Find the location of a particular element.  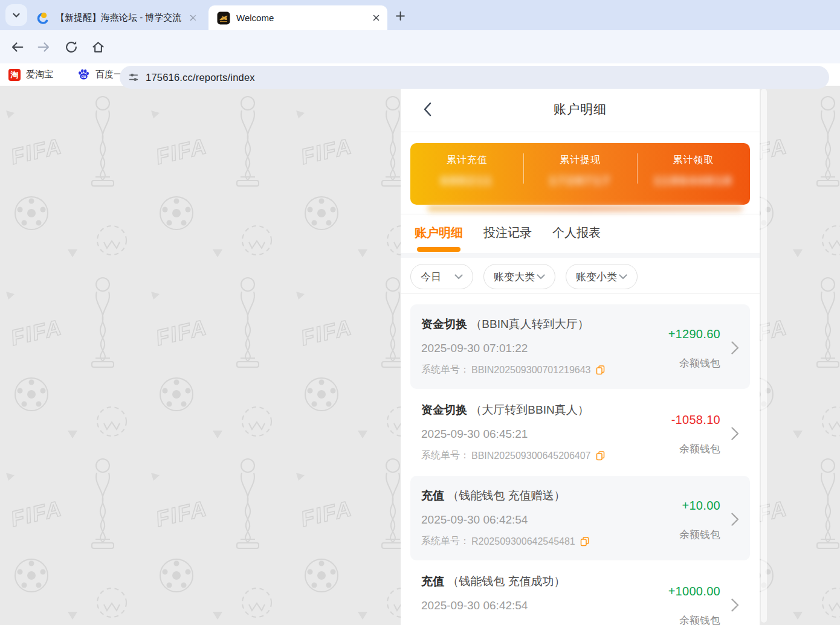

summary-card-blur-shadow is located at coordinates (585, 208).